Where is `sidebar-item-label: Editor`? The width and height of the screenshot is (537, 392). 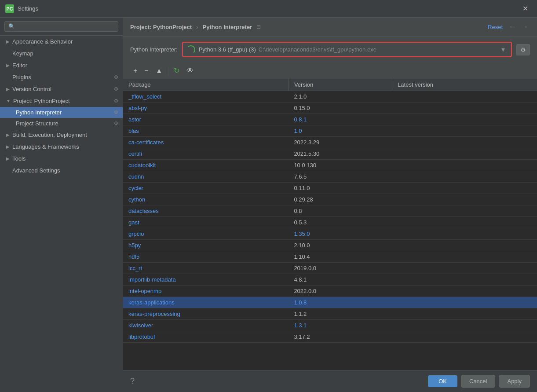
sidebar-item-label: Editor is located at coordinates (65, 65).